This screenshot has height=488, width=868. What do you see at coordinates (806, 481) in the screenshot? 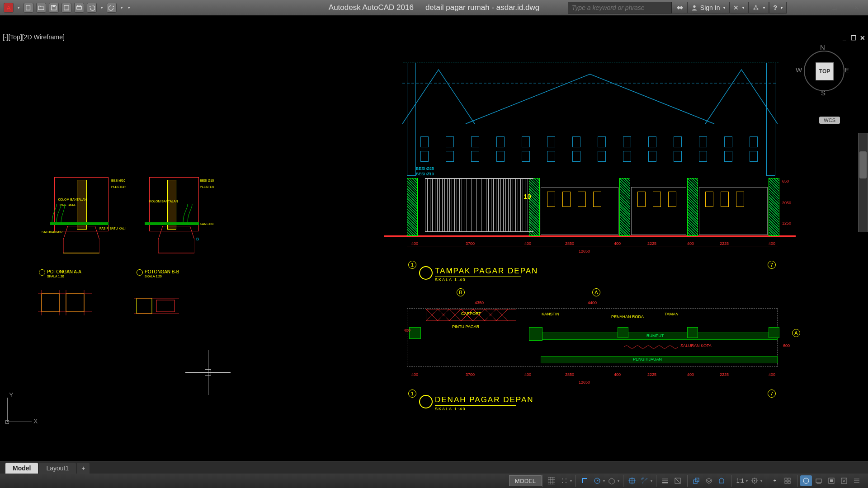
I see `quick-properties-button` at bounding box center [806, 481].